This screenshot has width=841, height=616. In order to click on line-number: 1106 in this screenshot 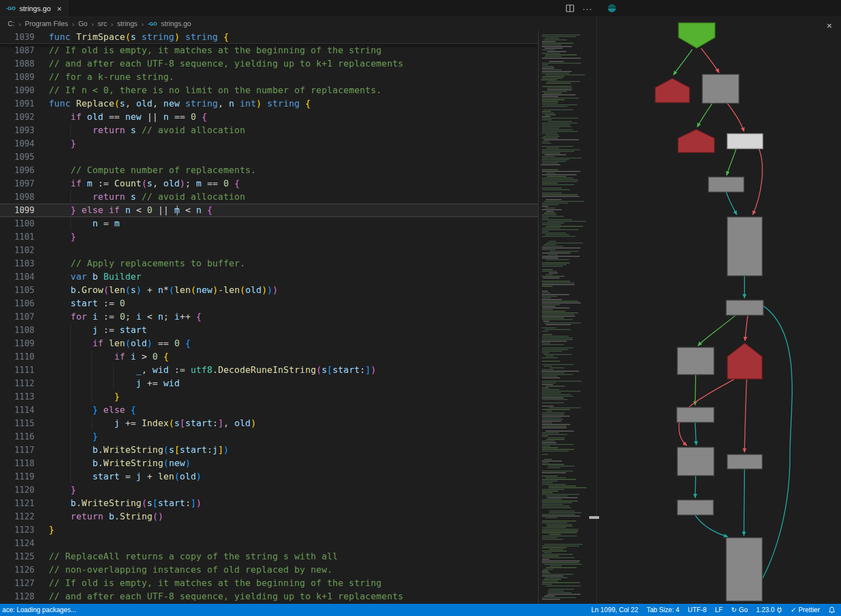, I will do `click(24, 304)`.